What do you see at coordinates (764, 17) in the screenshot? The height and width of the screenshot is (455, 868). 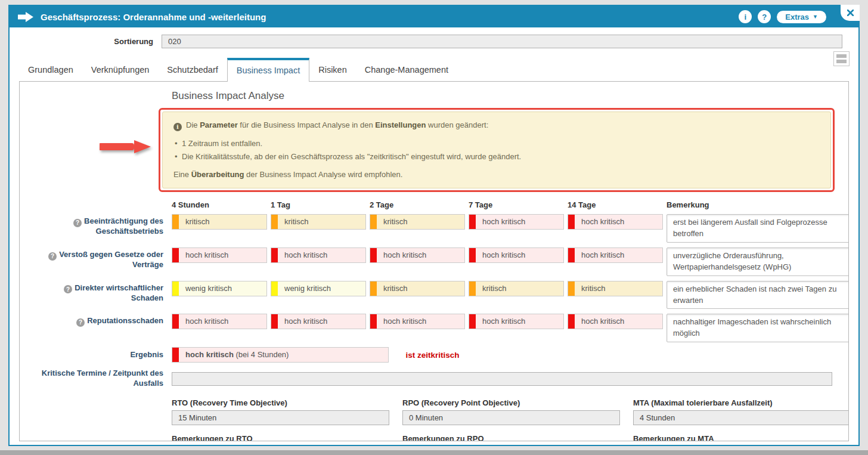 I see `help-button: ?` at bounding box center [764, 17].